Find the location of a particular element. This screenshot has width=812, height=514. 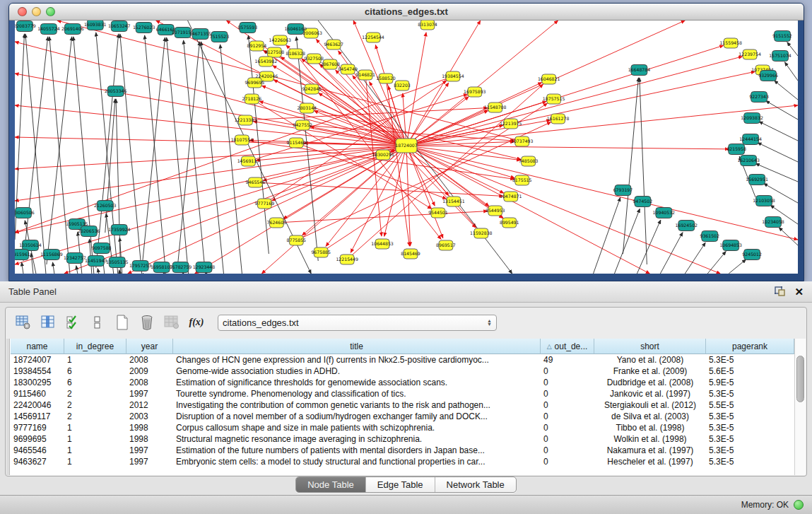

table-row: 911546021997Tourette syndrome. Phenomeno… is located at coordinates (403, 394).